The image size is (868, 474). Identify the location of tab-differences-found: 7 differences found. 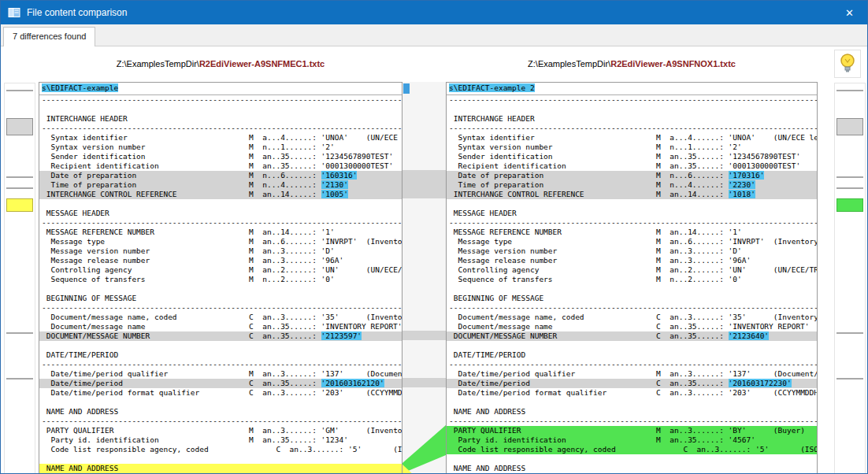
(49, 36).